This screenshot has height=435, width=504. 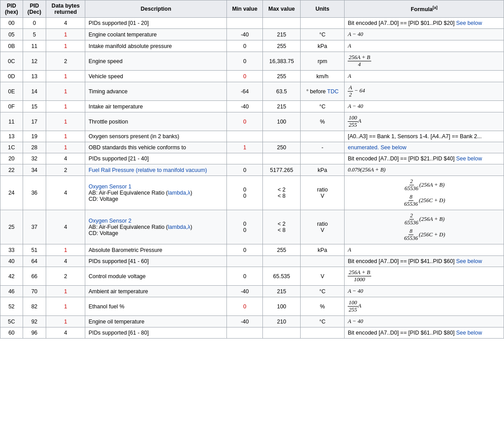 I want to click on header-row: PID(hex) PID(Dec) Data bytesreturned Des…, so click(x=252, y=9).